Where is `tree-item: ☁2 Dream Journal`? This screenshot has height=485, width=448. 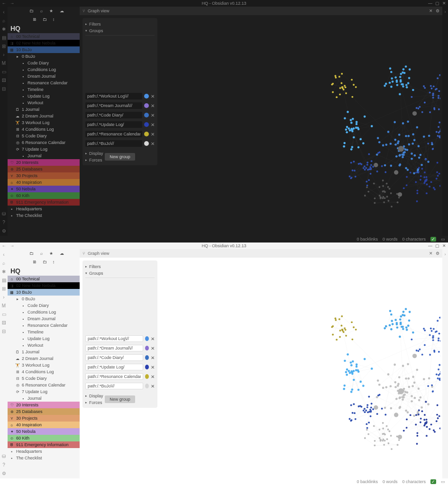 tree-item: ☁2 Dream Journal is located at coordinates (44, 359).